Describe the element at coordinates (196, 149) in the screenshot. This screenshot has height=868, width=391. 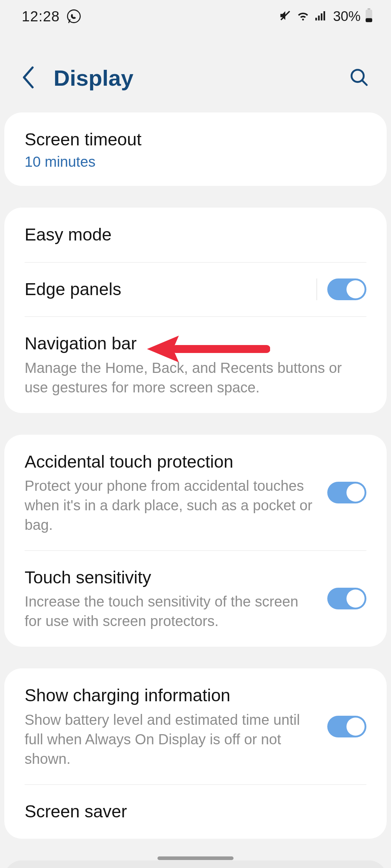
I see `row-screen-timeout: Screen timeout 10 minutes` at that location.